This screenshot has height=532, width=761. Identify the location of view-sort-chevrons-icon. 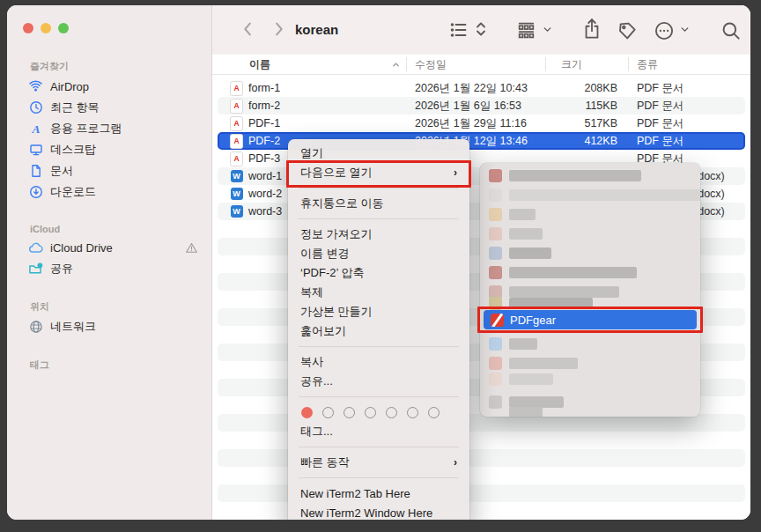
(481, 29).